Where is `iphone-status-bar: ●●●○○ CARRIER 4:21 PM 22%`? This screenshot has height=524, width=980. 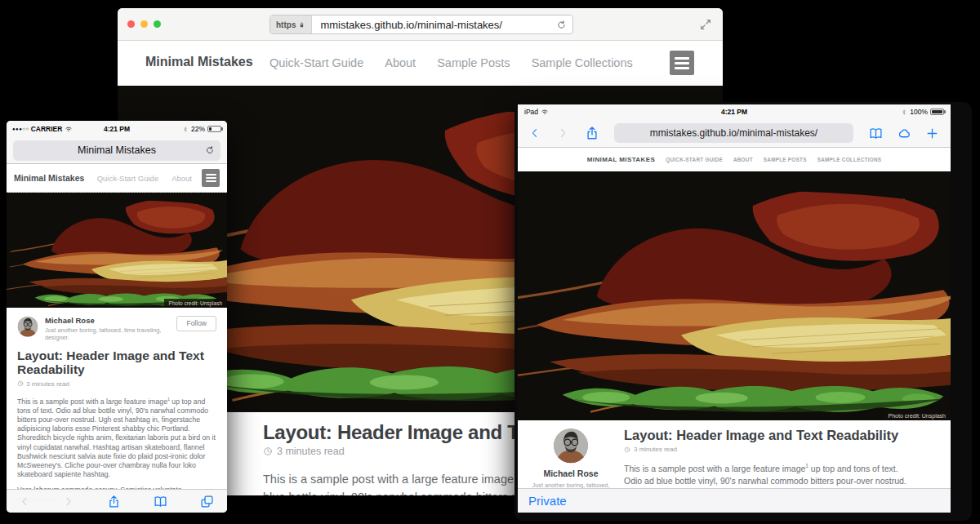 iphone-status-bar: ●●●○○ CARRIER 4:21 PM 22% is located at coordinates (117, 129).